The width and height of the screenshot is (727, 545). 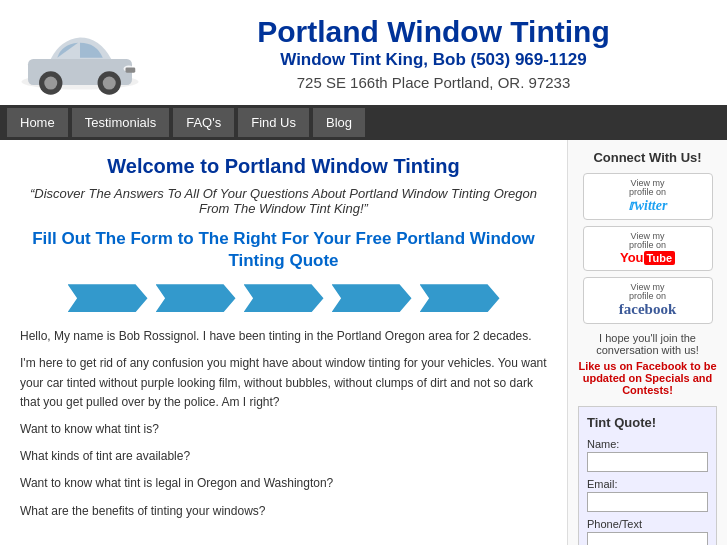 What do you see at coordinates (648, 538) in the screenshot?
I see `phone-input` at bounding box center [648, 538].